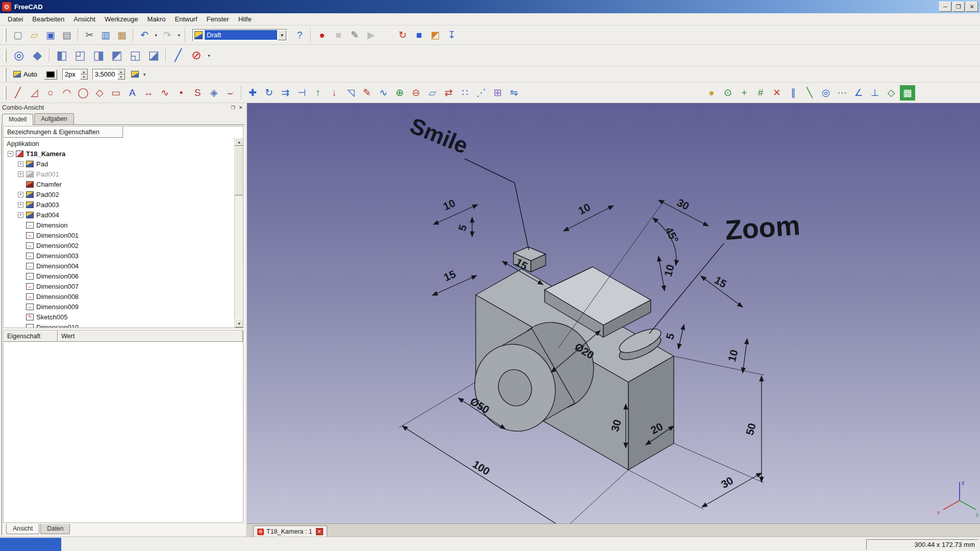 Image resolution: width=980 pixels, height=551 pixels. I want to click on tree-item-dimension003: Dimension003, so click(124, 256).